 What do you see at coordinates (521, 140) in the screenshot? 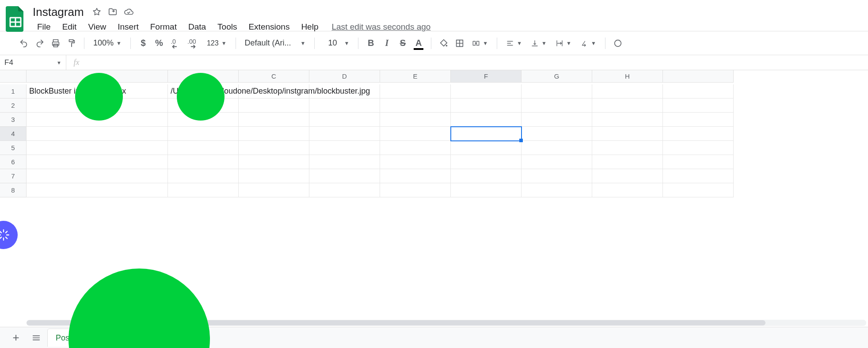
I see `selection-handle` at bounding box center [521, 140].